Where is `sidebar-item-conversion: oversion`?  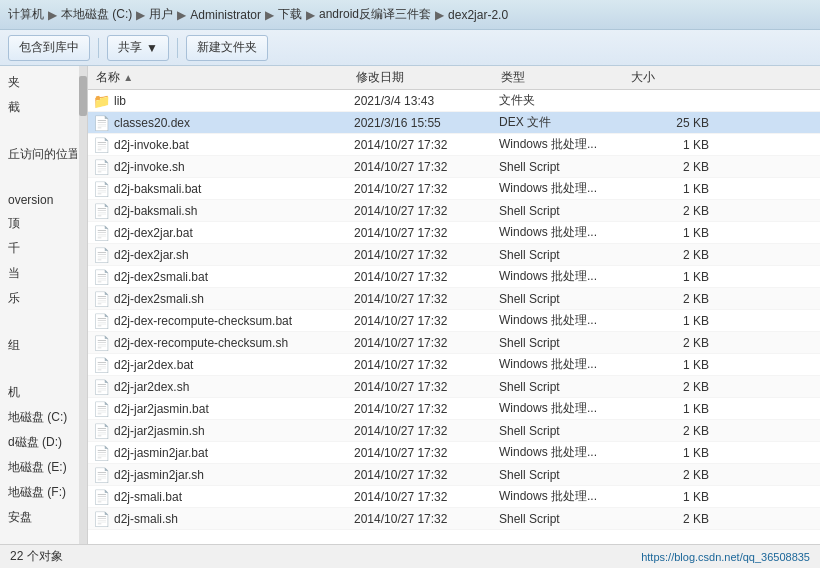
sidebar-item-conversion: oversion is located at coordinates (38, 200).